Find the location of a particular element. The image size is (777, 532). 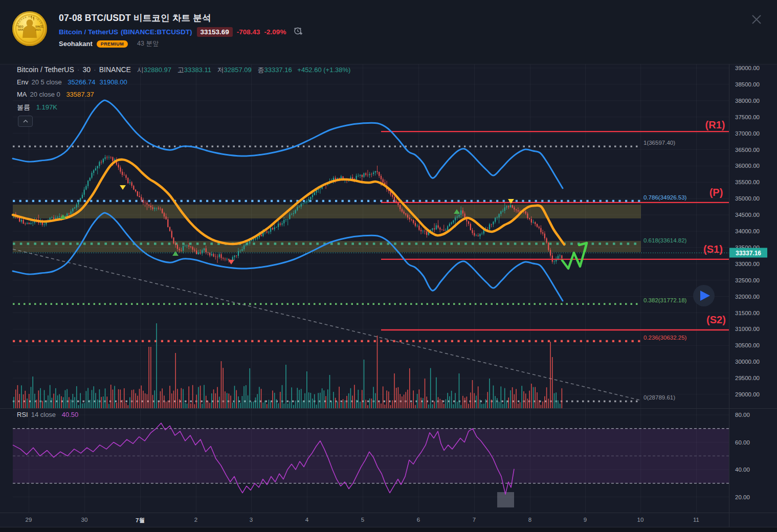

time-scale is located at coordinates (364, 520).